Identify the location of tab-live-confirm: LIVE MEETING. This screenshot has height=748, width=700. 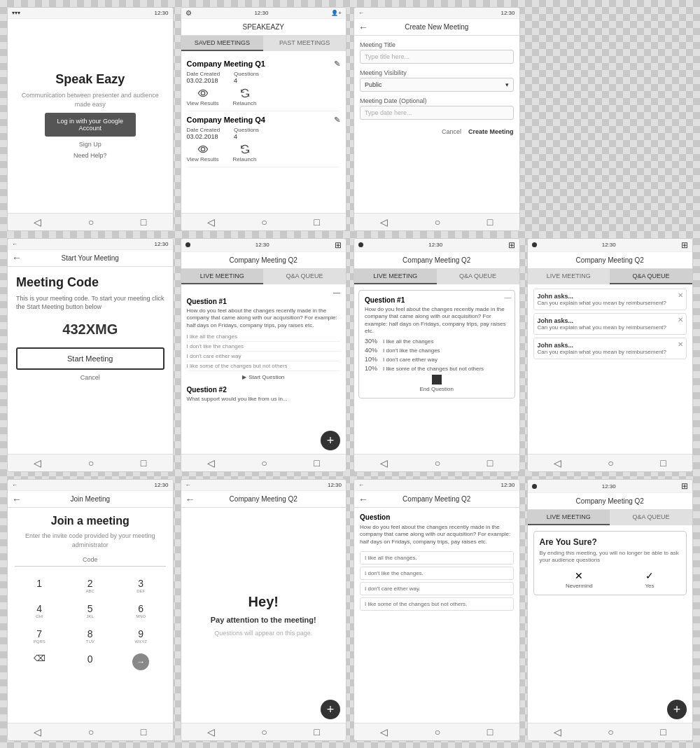
(569, 518).